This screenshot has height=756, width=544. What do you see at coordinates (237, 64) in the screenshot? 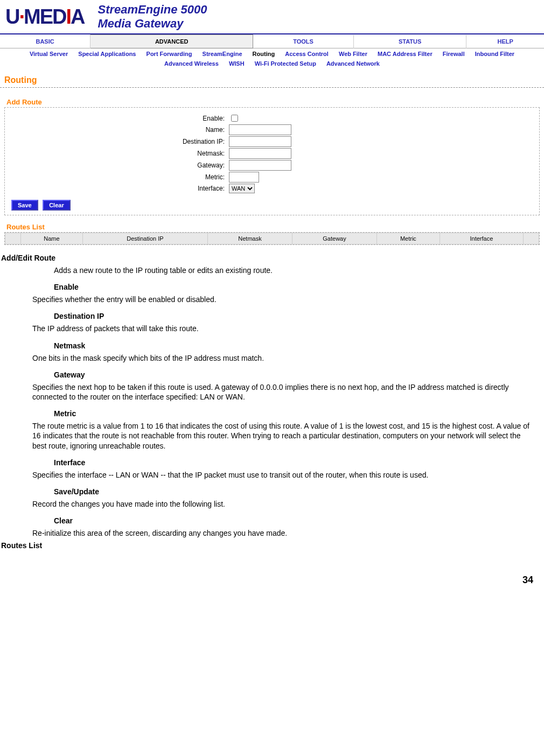
I see `subnav-wish: WISH` at bounding box center [237, 64].